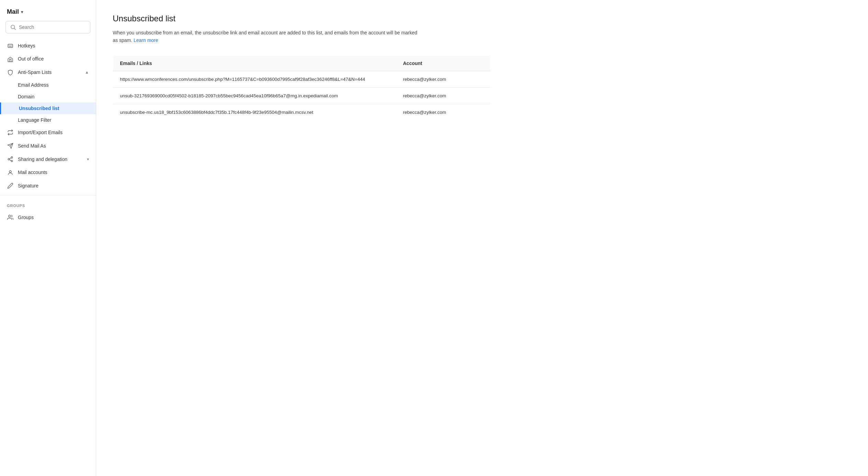 Image resolution: width=868 pixels, height=476 pixels. What do you see at coordinates (255, 96) in the screenshot?
I see `table-cell-email: unsub-321769369000cd05f4502-b18185-2097c…` at bounding box center [255, 96].